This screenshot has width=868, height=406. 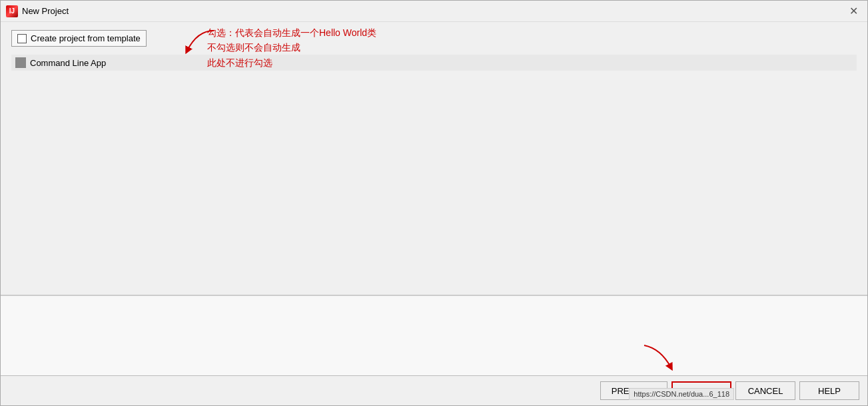 I want to click on create-from-template-checkbox-container: Create project from template, so click(x=79, y=39).